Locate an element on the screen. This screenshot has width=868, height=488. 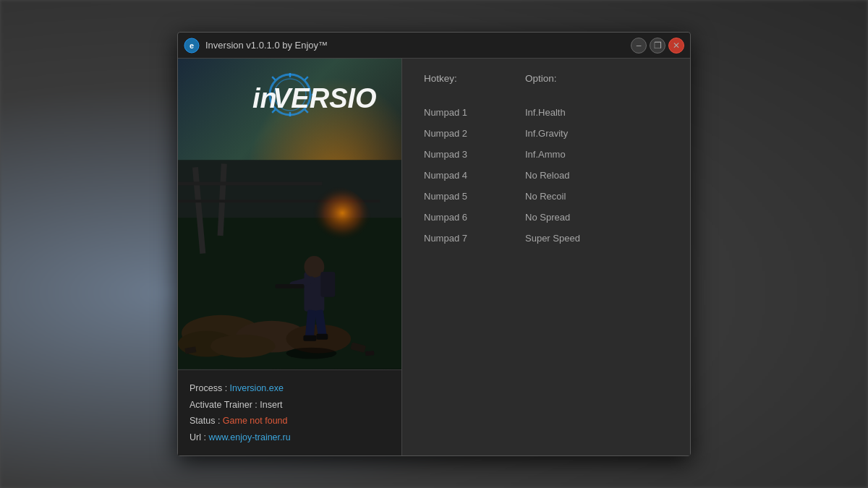
scene-svg is located at coordinates (289, 265).